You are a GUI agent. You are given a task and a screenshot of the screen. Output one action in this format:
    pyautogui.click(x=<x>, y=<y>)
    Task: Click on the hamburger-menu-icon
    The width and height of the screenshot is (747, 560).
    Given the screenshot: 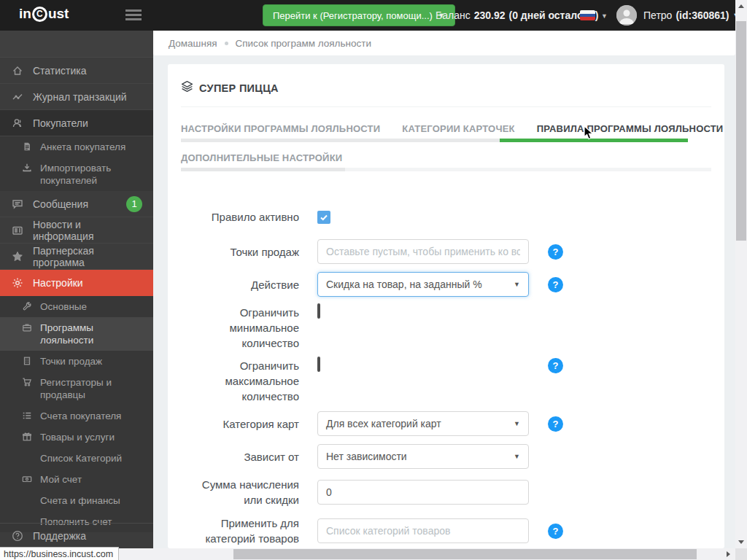 What is the action you would take?
    pyautogui.click(x=133, y=15)
    